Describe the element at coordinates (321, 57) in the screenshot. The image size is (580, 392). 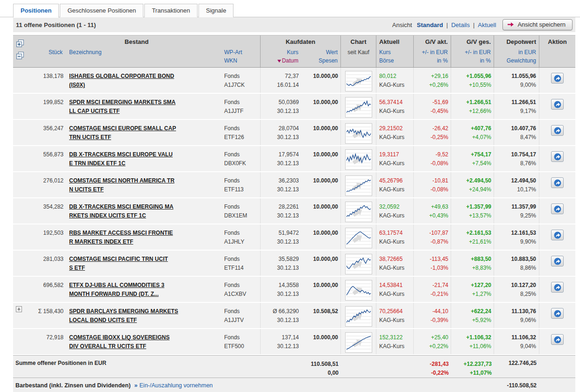
I see `header-wert-spesen: WertSpesen` at that location.